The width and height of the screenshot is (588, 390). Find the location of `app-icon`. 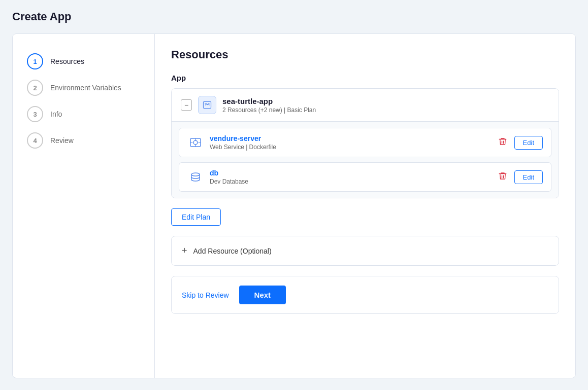

app-icon is located at coordinates (207, 105).